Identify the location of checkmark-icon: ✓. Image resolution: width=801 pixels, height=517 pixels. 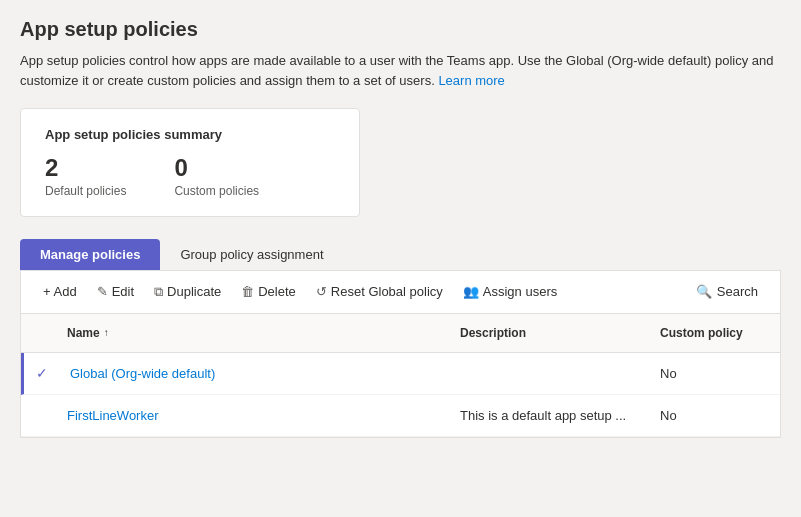
(42, 373).